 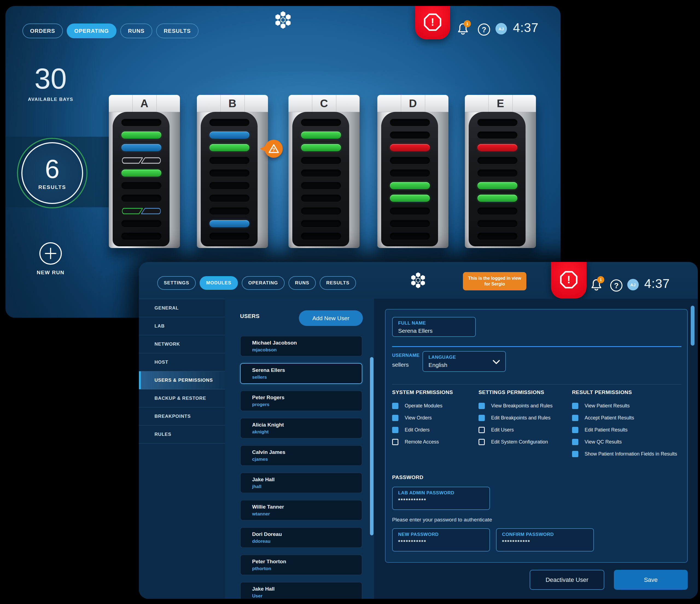 What do you see at coordinates (182, 380) in the screenshot?
I see `sidebar-item-users-permissions: USERS & PERMISSIONS` at bounding box center [182, 380].